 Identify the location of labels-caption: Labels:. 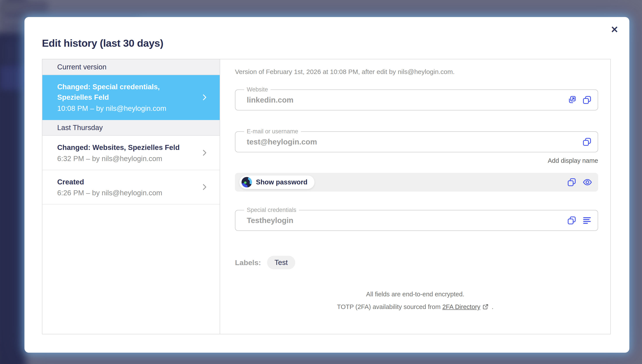
(248, 263).